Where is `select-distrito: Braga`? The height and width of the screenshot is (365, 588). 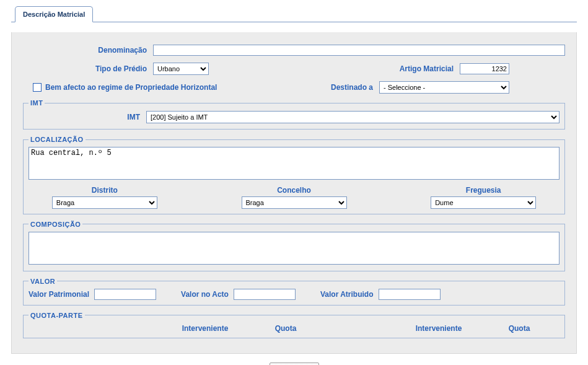 select-distrito: Braga is located at coordinates (105, 203).